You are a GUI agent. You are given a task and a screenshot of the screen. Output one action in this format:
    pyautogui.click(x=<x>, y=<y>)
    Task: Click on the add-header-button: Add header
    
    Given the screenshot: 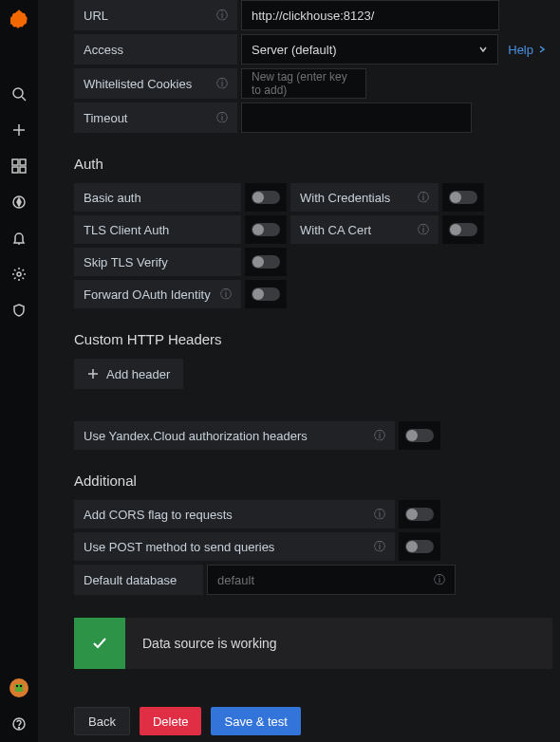 What is the action you would take?
    pyautogui.click(x=129, y=374)
    